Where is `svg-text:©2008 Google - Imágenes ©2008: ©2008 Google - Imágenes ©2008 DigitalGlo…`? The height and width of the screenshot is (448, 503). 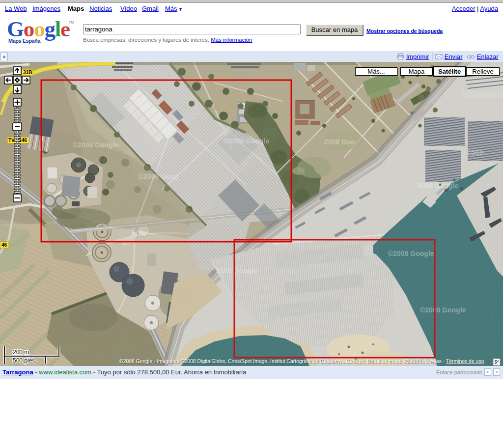 svg-text:©2008 Google - Imágenes ©2008: ©2008 Google - Imágenes ©2008 DigitalGlo… is located at coordinates (302, 362).